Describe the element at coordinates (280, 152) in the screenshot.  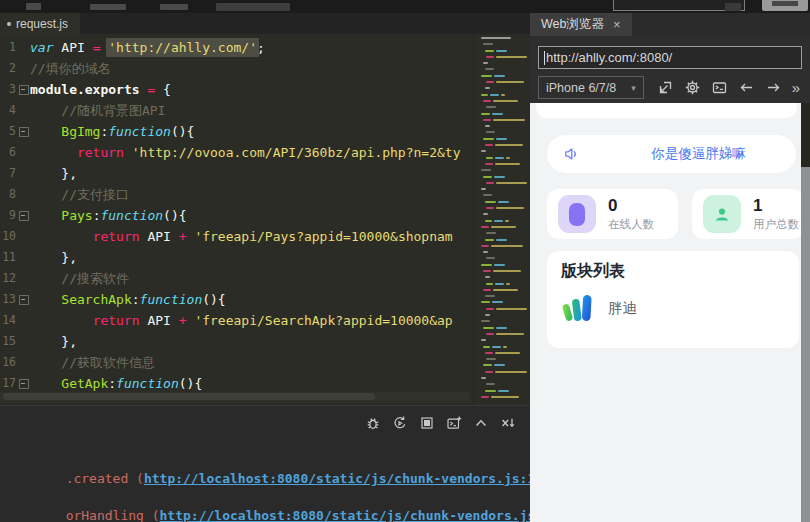
I see `code-text: return 'http://ovooa.com/API/360bz/api.p…` at that location.